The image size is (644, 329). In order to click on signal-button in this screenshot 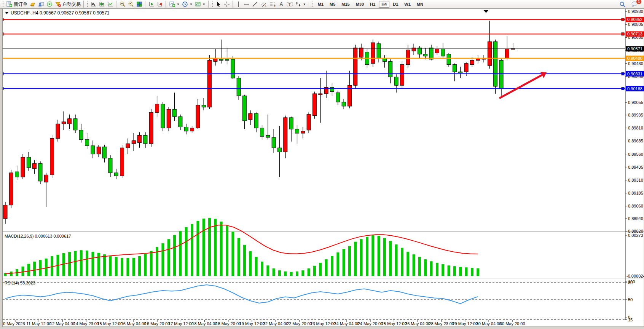, I will do `click(49, 4)`.